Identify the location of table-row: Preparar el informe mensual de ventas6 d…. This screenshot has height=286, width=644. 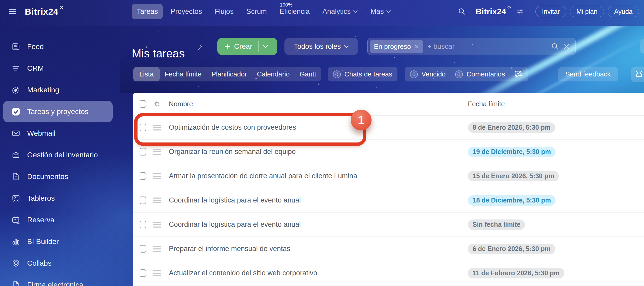
(389, 249).